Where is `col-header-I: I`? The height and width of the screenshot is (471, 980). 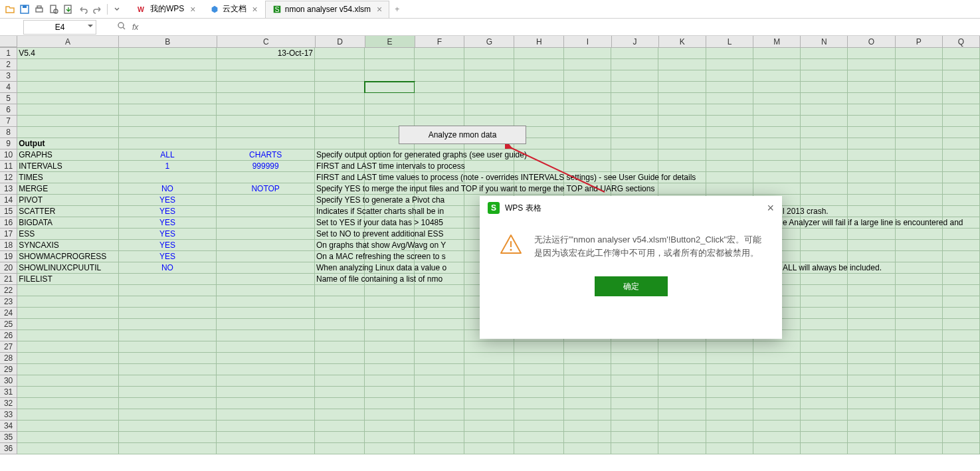
col-header-I: I is located at coordinates (587, 41).